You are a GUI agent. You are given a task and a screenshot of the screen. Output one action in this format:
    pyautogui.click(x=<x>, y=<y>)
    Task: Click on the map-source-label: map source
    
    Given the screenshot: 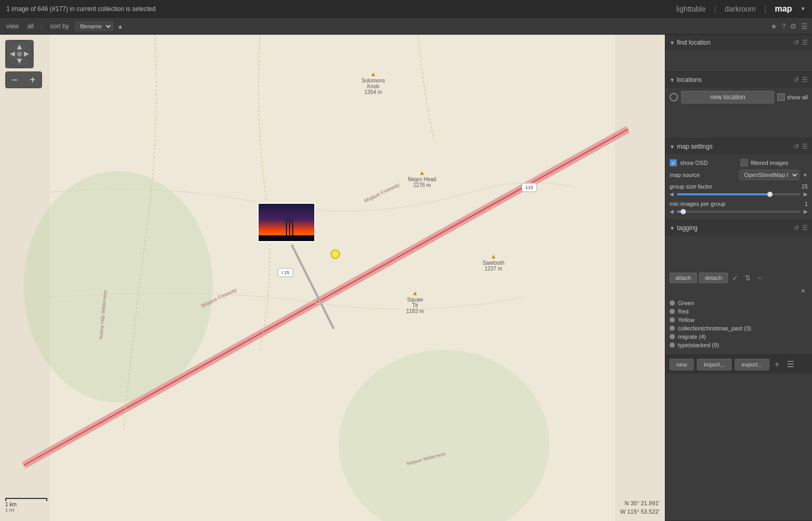 What is the action you would take?
    pyautogui.click(x=703, y=175)
    